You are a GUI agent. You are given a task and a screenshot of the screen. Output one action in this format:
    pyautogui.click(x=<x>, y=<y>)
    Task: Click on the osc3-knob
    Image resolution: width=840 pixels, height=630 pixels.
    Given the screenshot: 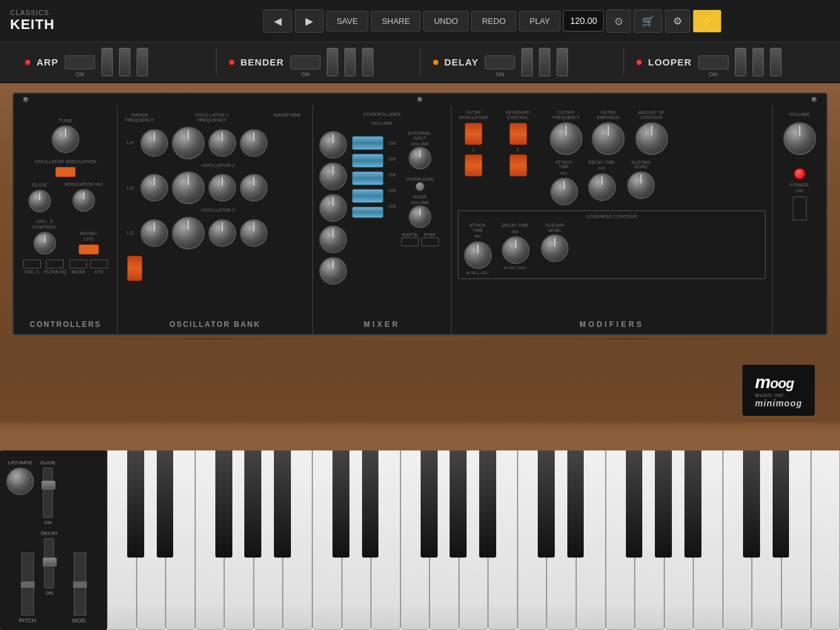 What is the action you would take?
    pyautogui.click(x=45, y=243)
    